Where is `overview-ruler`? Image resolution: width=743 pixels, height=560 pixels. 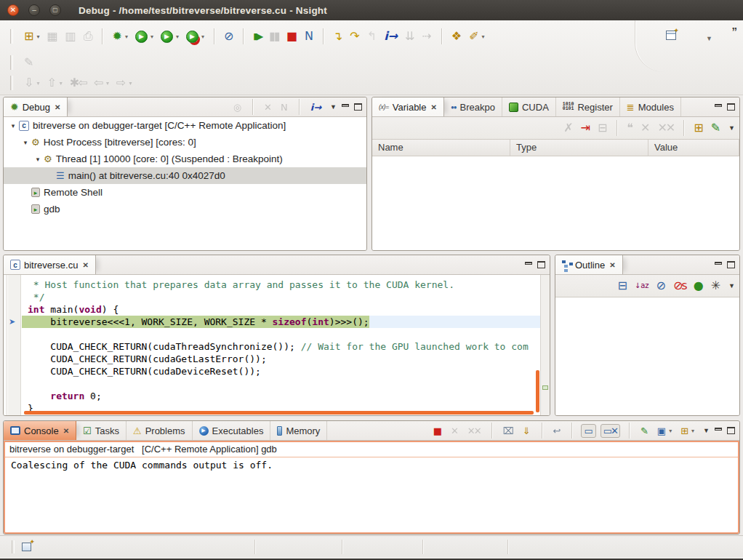
overview-ruler is located at coordinates (545, 345).